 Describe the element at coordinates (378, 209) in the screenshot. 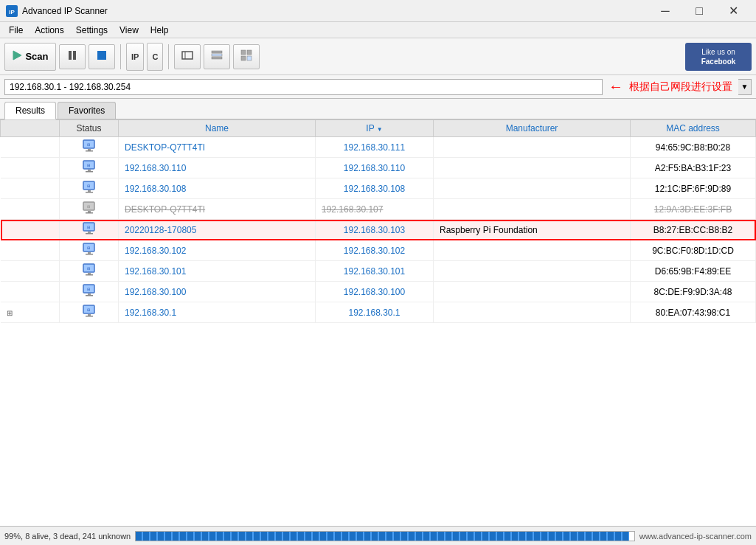

I see `table-row: ⊟ DESKTOP-Q7TT4TI192.168.30.10712:9A:3D:…` at that location.